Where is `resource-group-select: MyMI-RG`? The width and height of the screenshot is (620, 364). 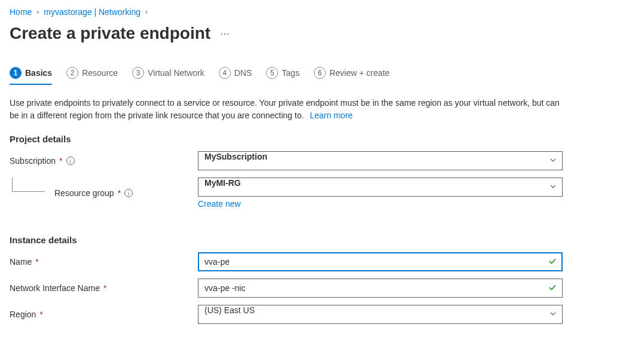
resource-group-select: MyMI-RG is located at coordinates (380, 187).